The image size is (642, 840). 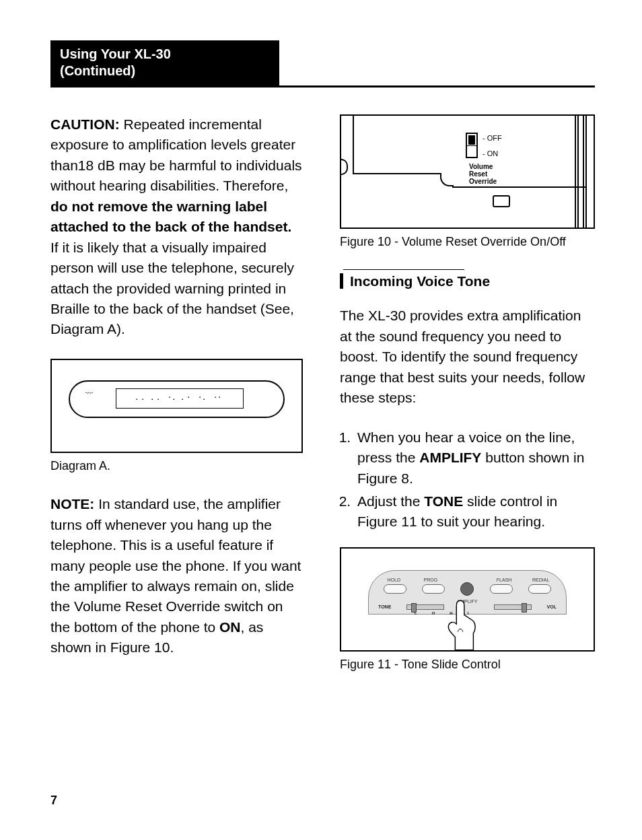 I want to click on step-1: When you hear a voice on the line, press…, so click(x=475, y=458).